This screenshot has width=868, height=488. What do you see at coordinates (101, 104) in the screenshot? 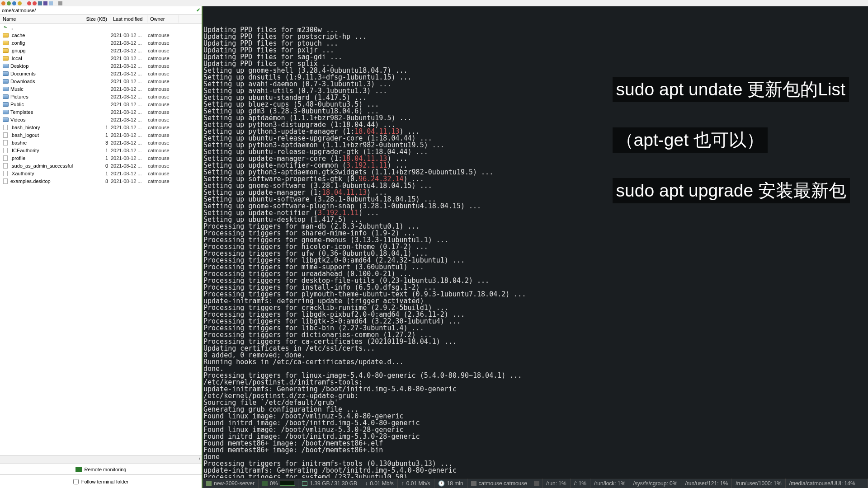
I see `file-row: Public2021-08-12 ...catmouse` at bounding box center [101, 104].